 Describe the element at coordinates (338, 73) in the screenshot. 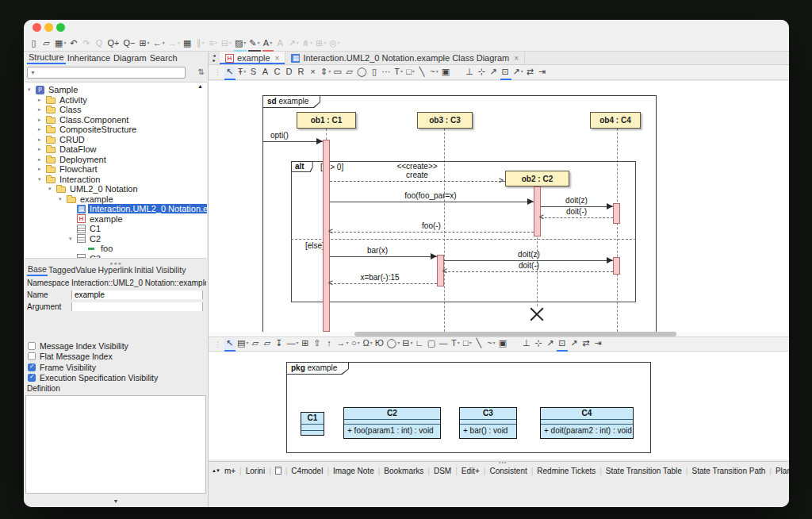

I see `combined-fragment-icon: ▭` at that location.